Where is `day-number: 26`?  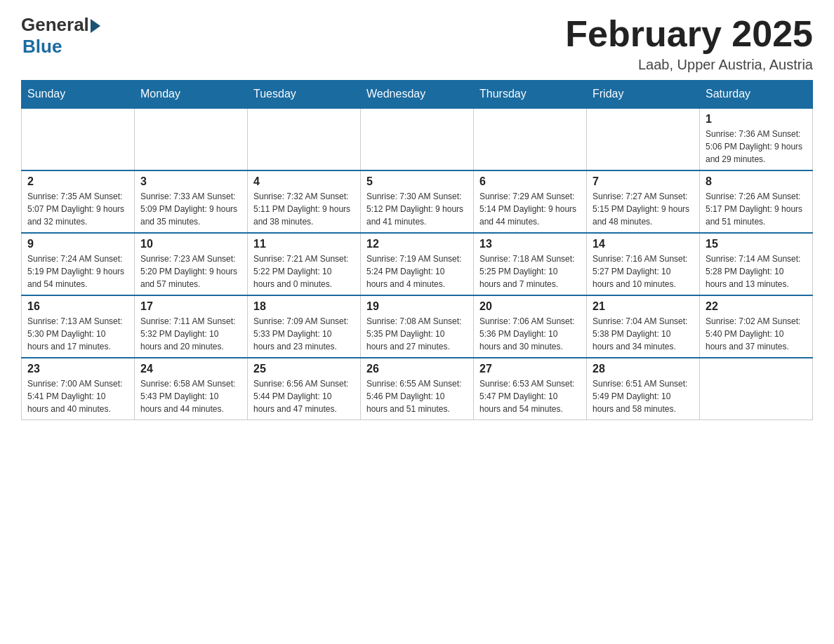
day-number: 26 is located at coordinates (417, 369).